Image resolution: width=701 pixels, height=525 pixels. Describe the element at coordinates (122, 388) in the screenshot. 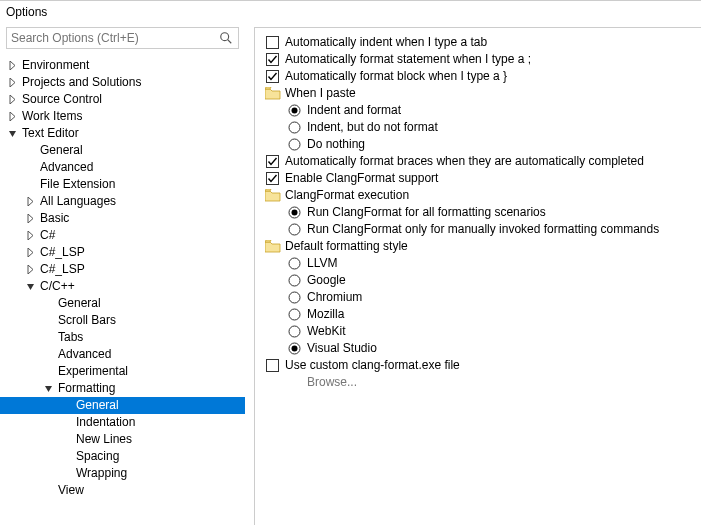

I see `tree-item: Formatting` at that location.